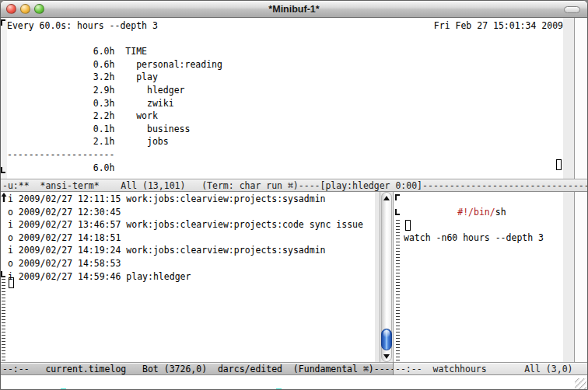  I want to click on script-cursor, so click(408, 225).